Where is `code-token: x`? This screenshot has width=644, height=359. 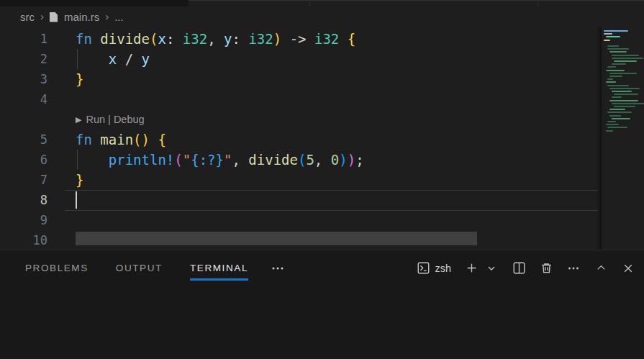 code-token: x is located at coordinates (112, 59).